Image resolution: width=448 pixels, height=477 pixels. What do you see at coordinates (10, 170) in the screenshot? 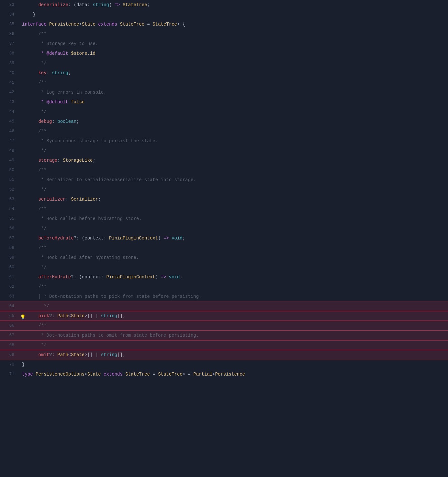
I see `line-number: 50` at bounding box center [10, 170].